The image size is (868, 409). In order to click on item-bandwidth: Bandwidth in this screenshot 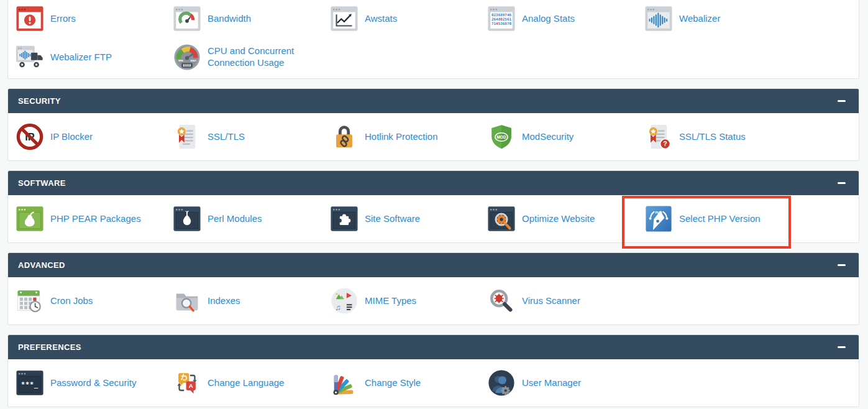, I will do `click(244, 19)`.